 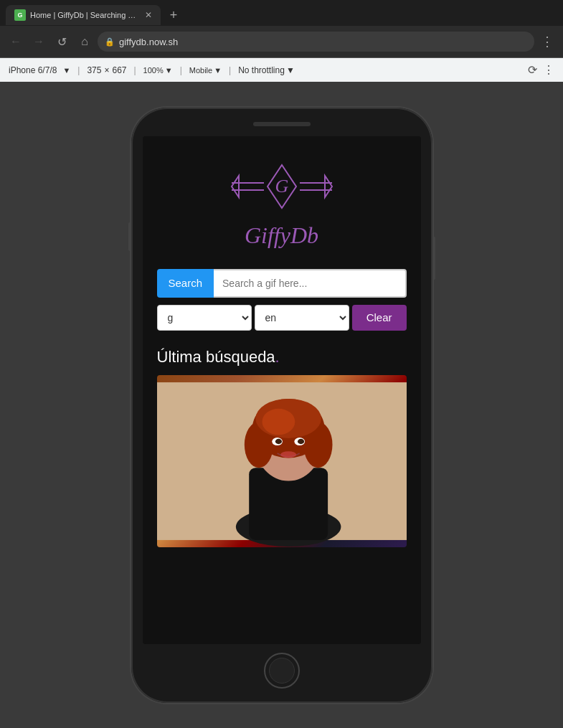 What do you see at coordinates (282, 190) in the screenshot?
I see `logo-svg: G` at bounding box center [282, 190].